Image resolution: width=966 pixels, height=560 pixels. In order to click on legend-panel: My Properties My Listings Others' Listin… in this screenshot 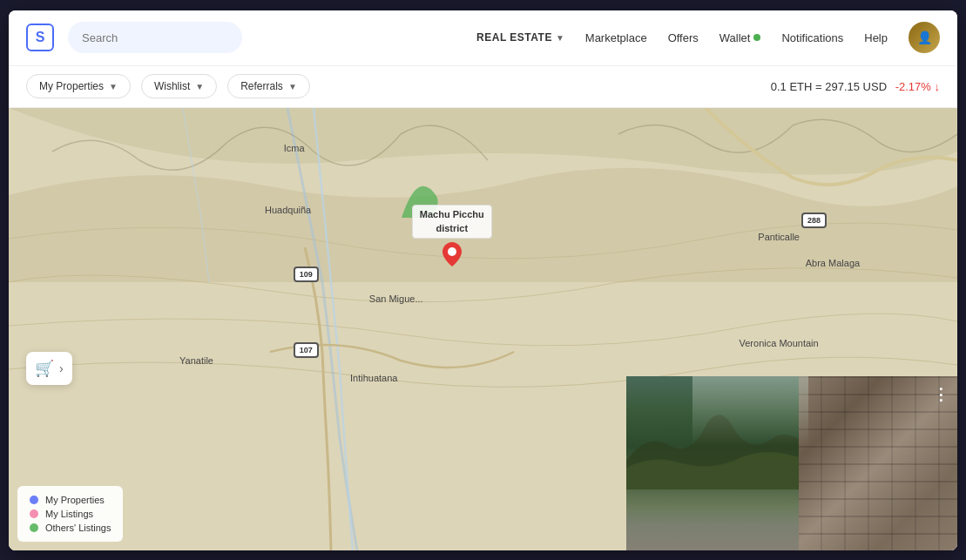, I will do `click(70, 514)`.